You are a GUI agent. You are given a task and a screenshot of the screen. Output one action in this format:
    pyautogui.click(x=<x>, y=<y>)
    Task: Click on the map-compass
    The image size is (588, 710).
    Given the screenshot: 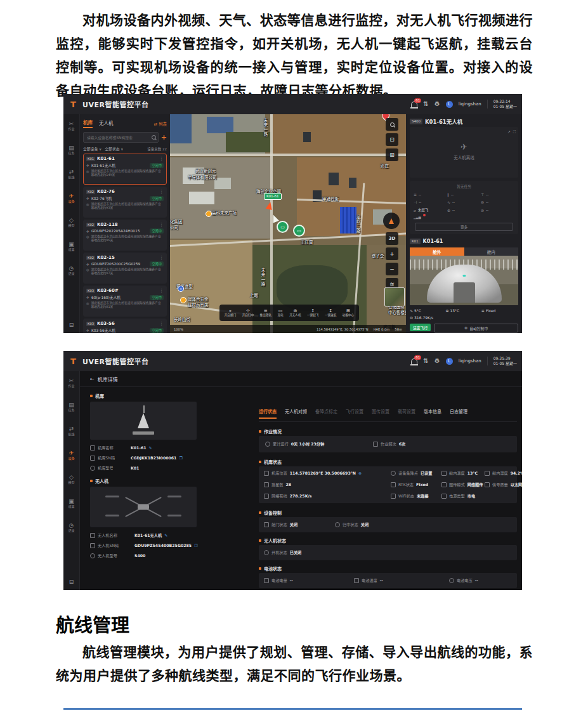 What is the action you would take?
    pyautogui.click(x=391, y=221)
    